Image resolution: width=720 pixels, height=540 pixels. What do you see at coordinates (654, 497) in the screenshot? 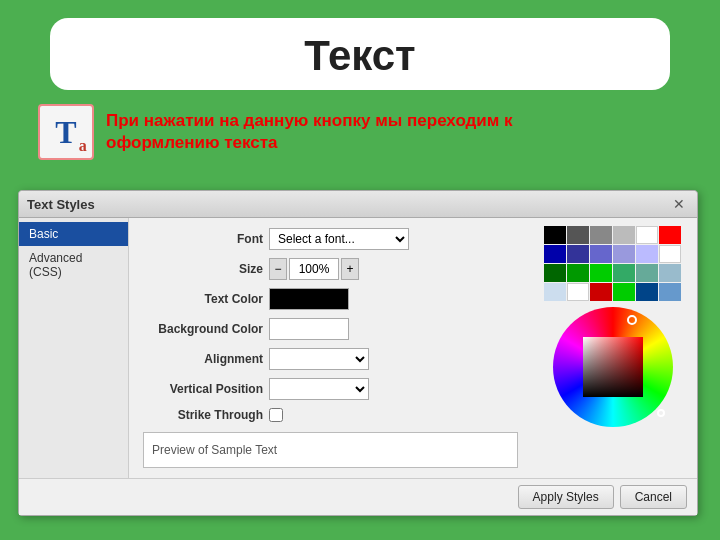
I see `cancel-button: Cancel` at bounding box center [654, 497].